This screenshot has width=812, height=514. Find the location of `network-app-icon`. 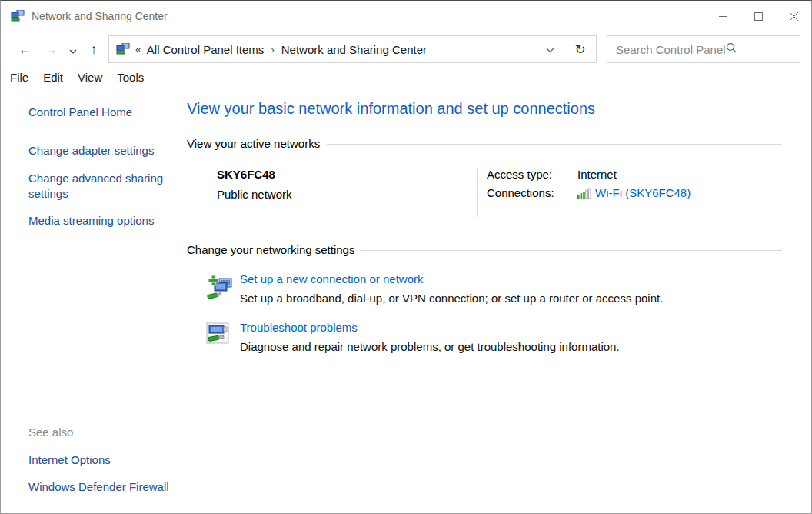

network-app-icon is located at coordinates (18, 16).